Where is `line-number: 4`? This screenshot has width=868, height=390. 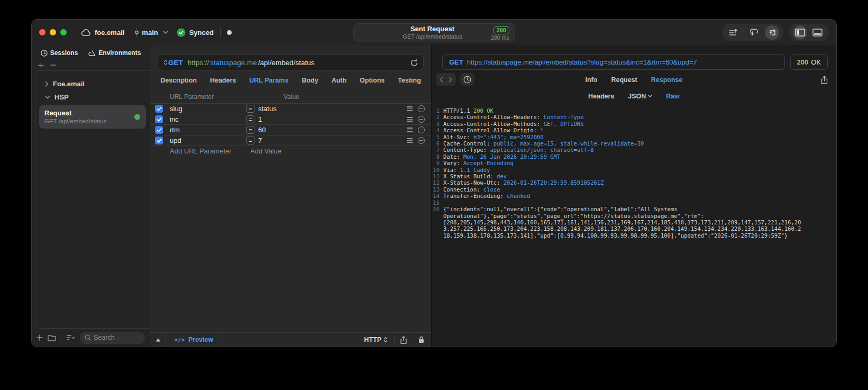 line-number: 4 is located at coordinates (437, 130).